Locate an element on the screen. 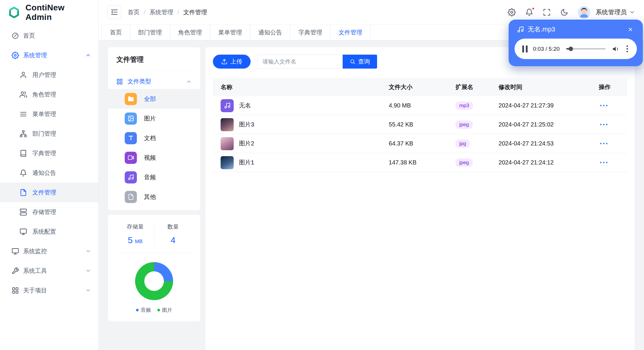  sidebar-item-tools: 系统工具 is located at coordinates (49, 271).